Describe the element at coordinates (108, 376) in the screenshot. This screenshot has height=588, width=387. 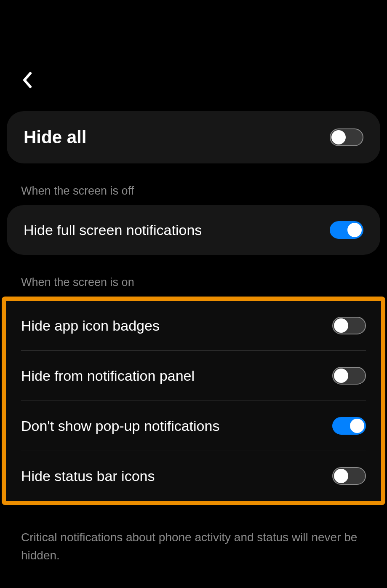
I see `hide-panel-label: Hide from notification panel` at that location.